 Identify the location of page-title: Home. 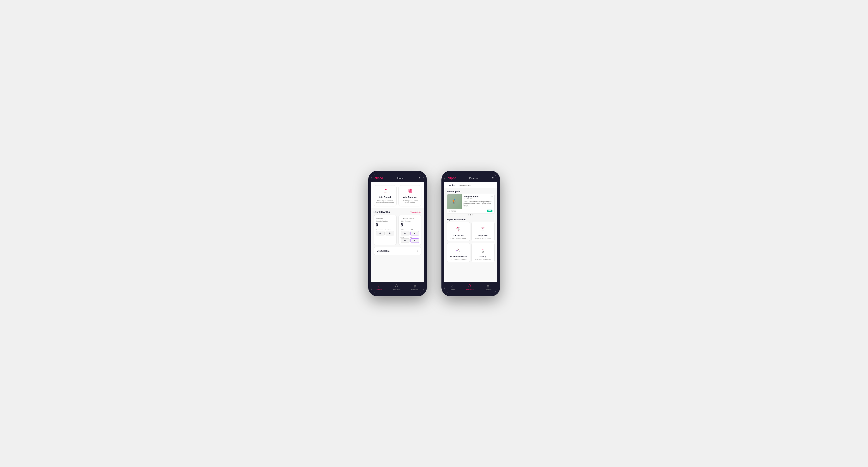
(401, 178).